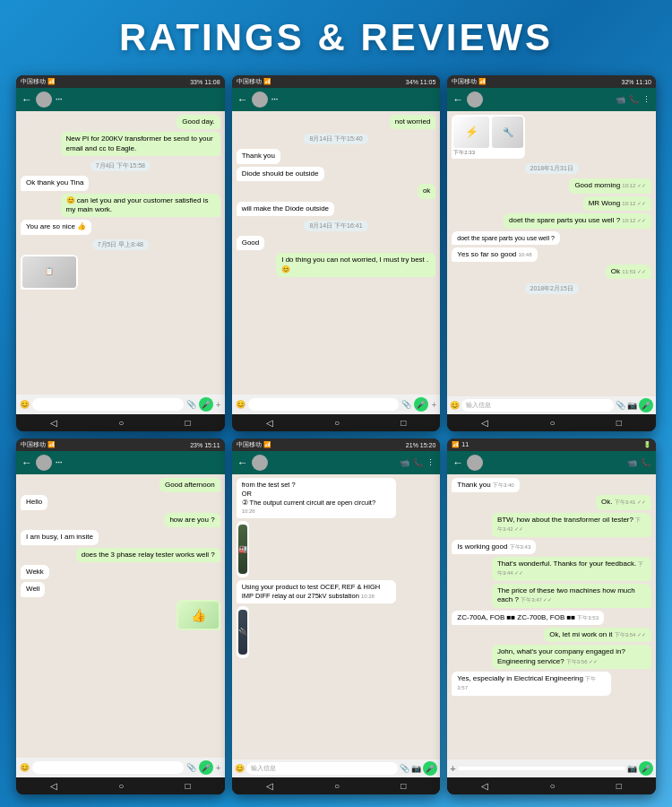 The image size is (672, 807). What do you see at coordinates (485, 785) in the screenshot?
I see `nav-back-6: ◁` at bounding box center [485, 785].